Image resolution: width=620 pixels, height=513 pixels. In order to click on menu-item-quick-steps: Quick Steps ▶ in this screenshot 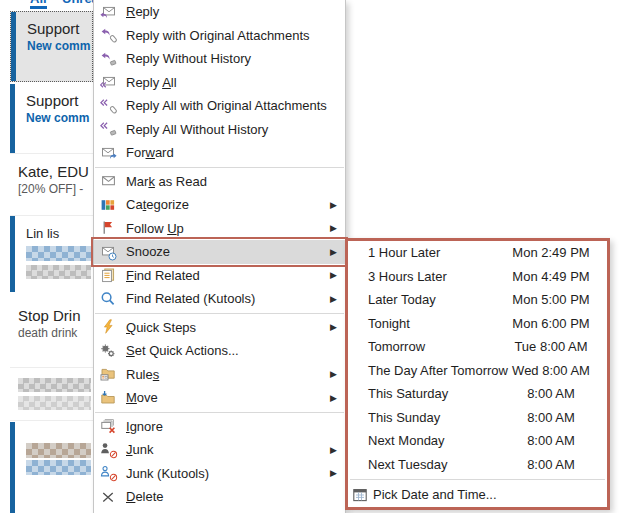, I will do `click(220, 328)`.